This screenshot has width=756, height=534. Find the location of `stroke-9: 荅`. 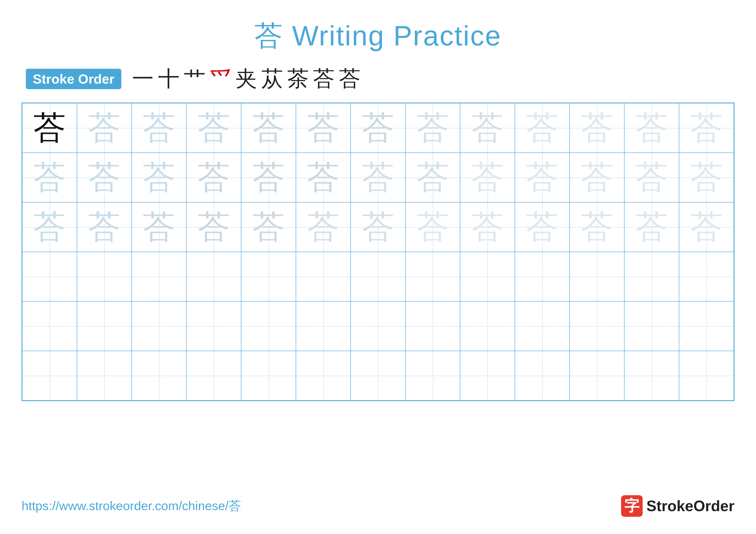

stroke-9: 荅 is located at coordinates (350, 79).